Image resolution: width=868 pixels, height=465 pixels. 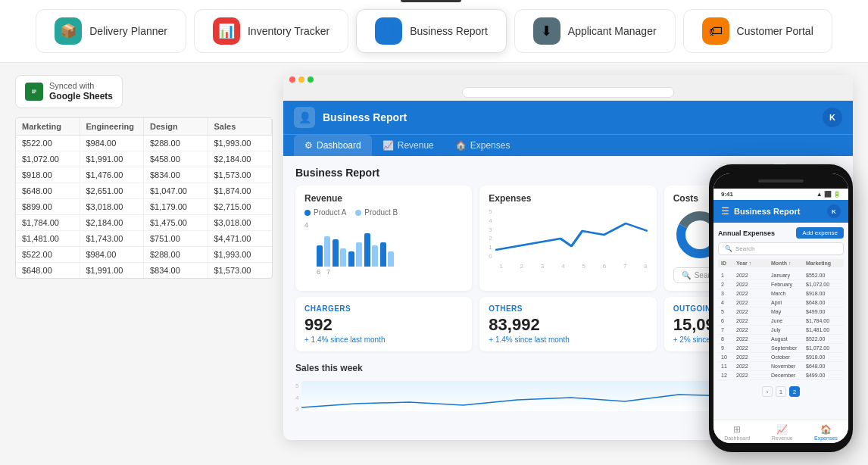 I want to click on list-item: $3,018.00, so click(x=241, y=223).